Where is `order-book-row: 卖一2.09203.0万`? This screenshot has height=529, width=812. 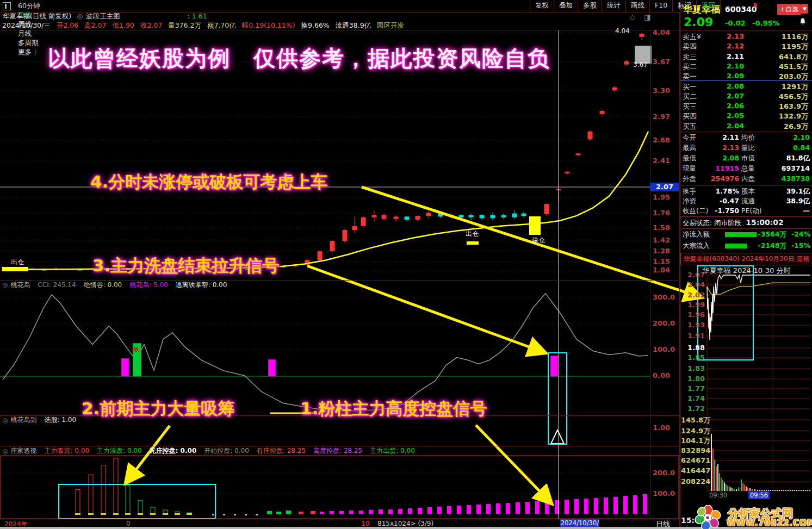
order-book-row: 卖一2.09203.0万 is located at coordinates (746, 77).